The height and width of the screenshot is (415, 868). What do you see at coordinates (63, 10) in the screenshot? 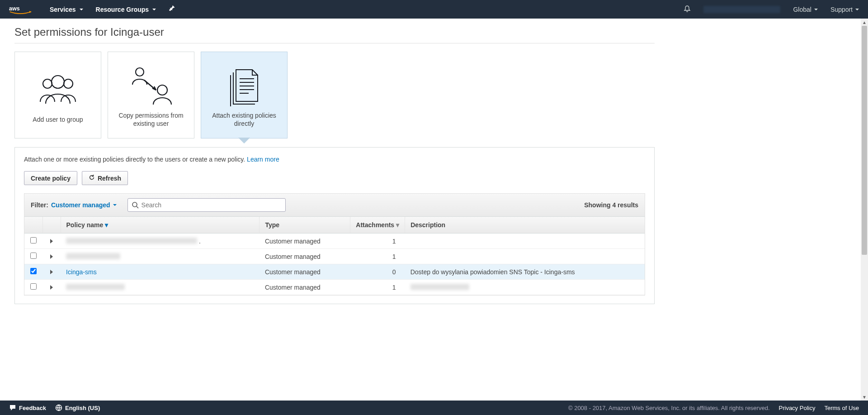
I see `nav-services-label: Services` at bounding box center [63, 10].